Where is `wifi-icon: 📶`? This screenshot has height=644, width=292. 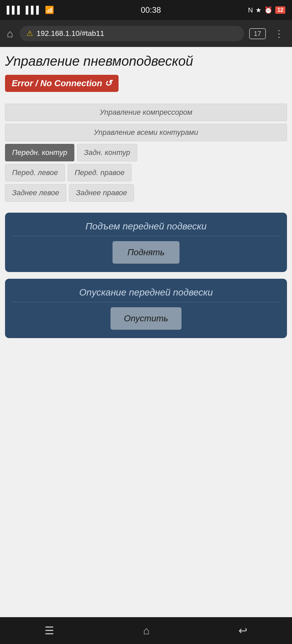 wifi-icon: 📶 is located at coordinates (50, 10).